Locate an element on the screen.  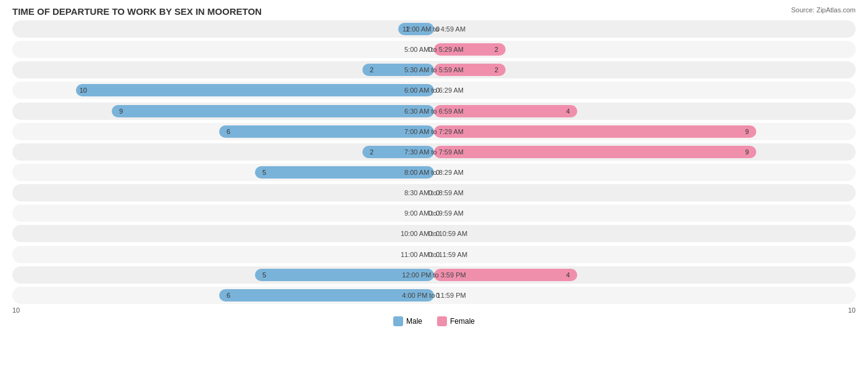
source-label: Source: ZipAtlas.com is located at coordinates (824, 10).